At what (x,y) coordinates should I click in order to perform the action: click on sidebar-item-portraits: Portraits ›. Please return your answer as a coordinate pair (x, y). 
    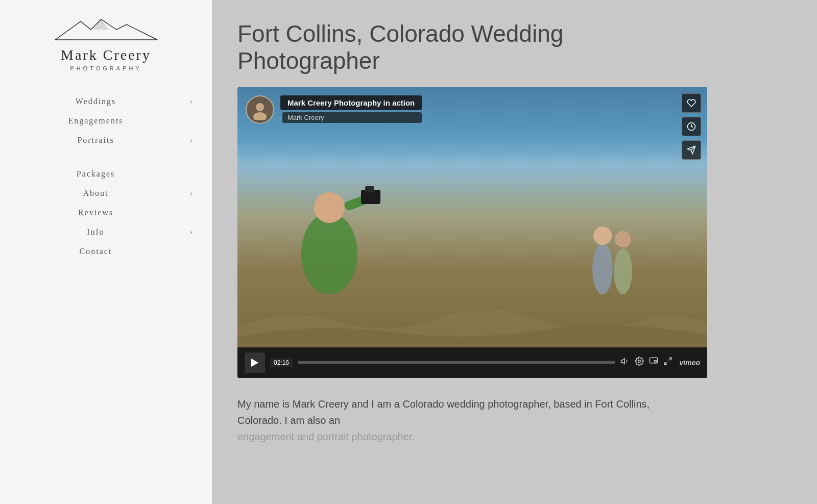
    Looking at the image, I should click on (106, 140).